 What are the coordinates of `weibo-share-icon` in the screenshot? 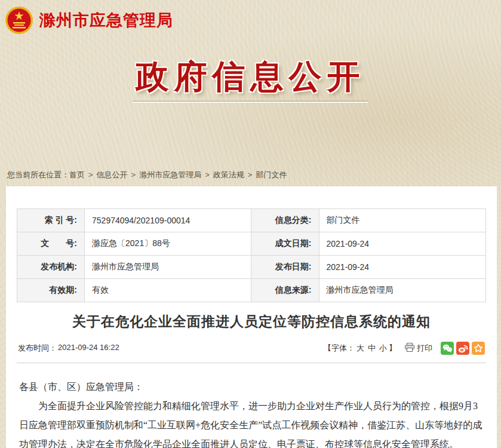 It's located at (463, 348).